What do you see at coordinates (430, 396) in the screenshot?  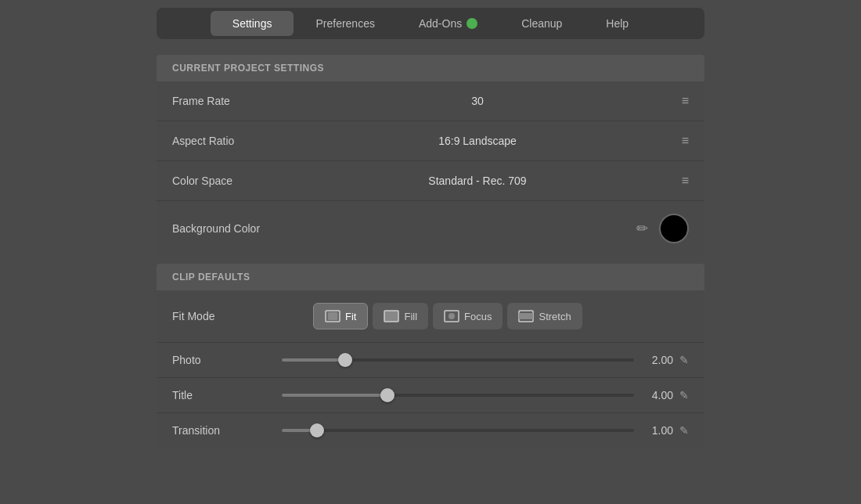 I see `title-slider-row: Title 4.00 ✎` at bounding box center [430, 396].